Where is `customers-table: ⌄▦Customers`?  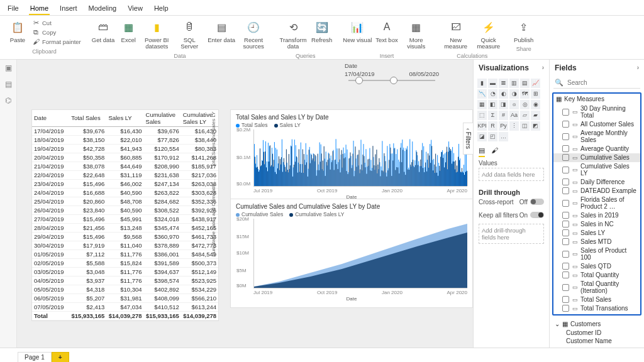
customers-table: ⌄▦Customers is located at coordinates (597, 324).